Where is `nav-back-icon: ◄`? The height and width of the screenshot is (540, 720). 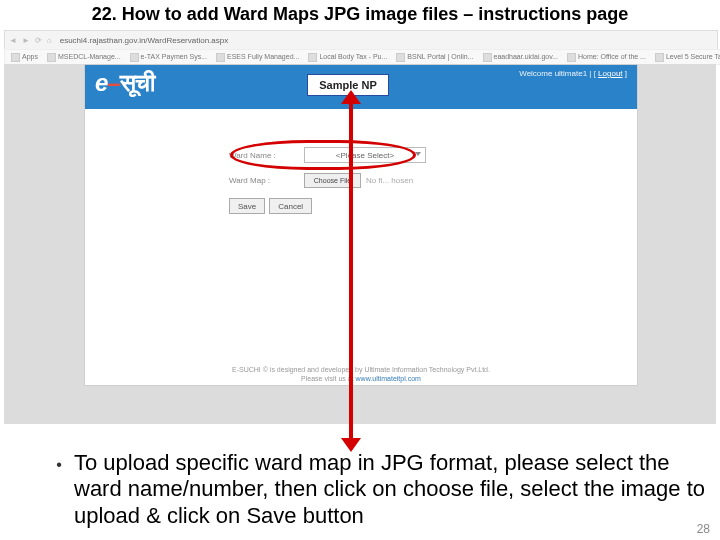 nav-back-icon: ◄ is located at coordinates (13, 40).